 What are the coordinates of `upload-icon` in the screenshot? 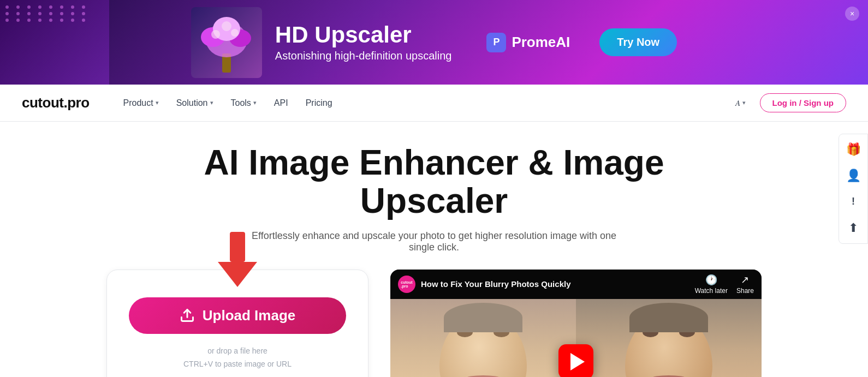 It's located at (187, 315).